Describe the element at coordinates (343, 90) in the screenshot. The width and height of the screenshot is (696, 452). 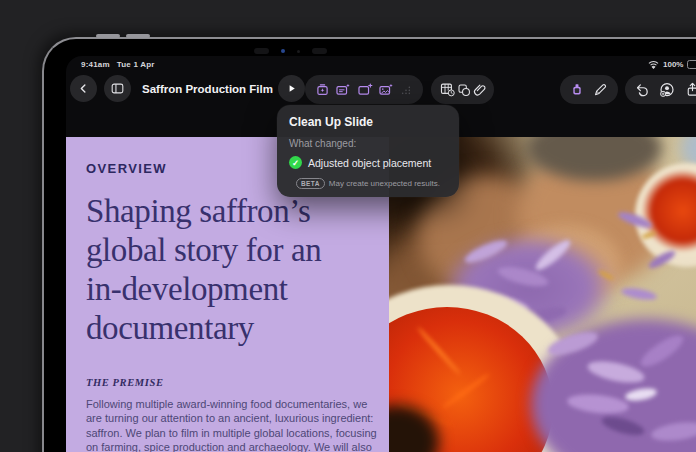
I see `compose-slide-sparkle-button` at that location.